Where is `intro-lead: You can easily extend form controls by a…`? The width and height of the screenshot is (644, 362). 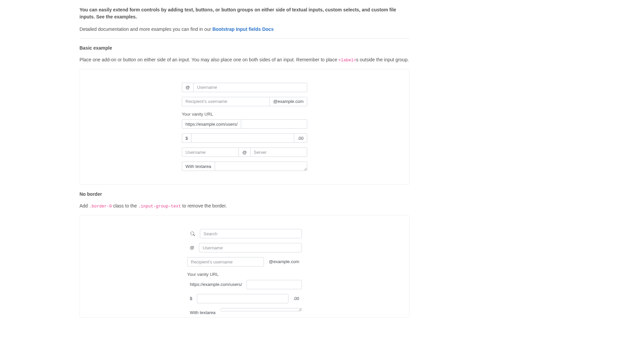
intro-lead: You can easily extend form controls by a… is located at coordinates (245, 13).